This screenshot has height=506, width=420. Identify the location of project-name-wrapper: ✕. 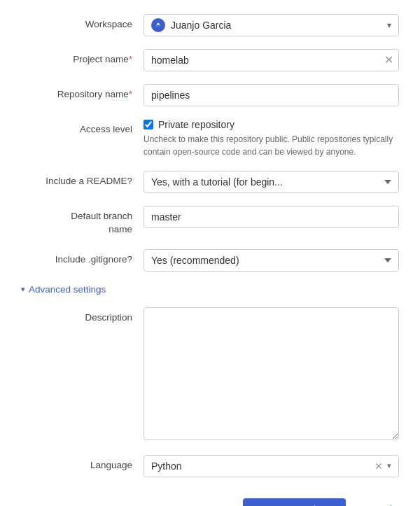
(272, 60).